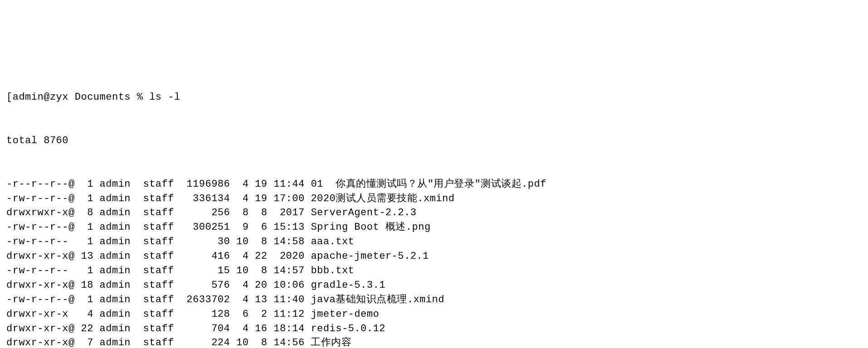  What do you see at coordinates (434, 256) in the screenshot?
I see `list-item: drwxr-xr-x@ 13 admin staff 416 4 22 2020…` at bounding box center [434, 256].